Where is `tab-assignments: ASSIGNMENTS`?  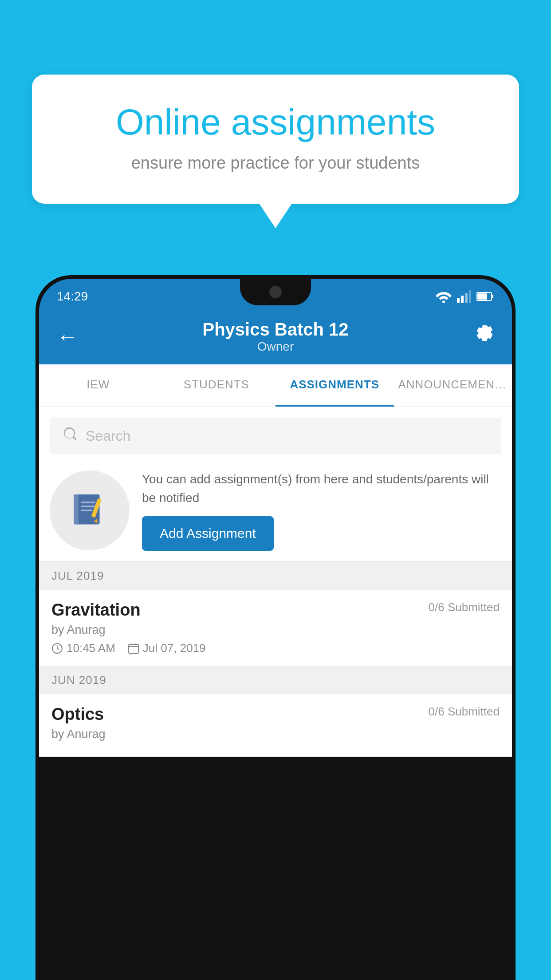
tab-assignments: ASSIGNMENTS is located at coordinates (335, 385).